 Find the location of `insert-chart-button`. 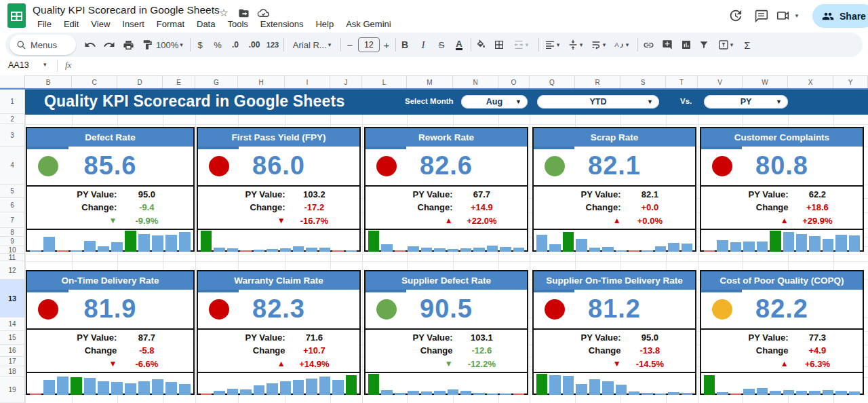

insert-chart-button is located at coordinates (686, 45).